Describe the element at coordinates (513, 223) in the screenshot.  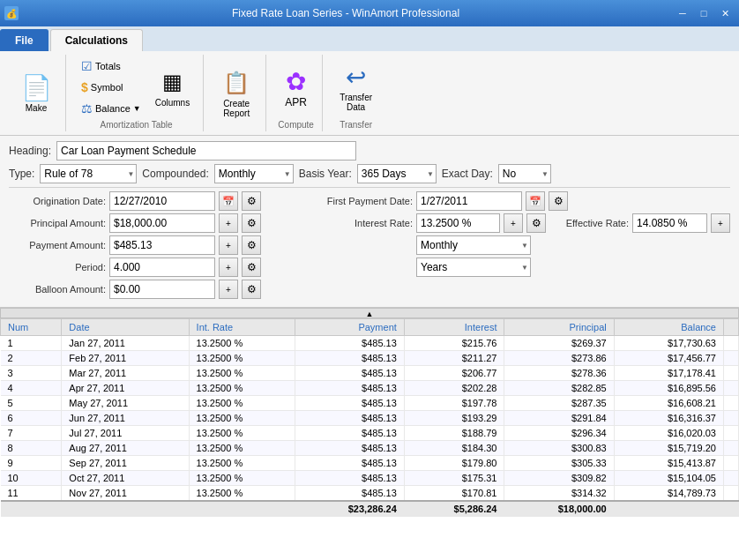
I see `interest-rate-plus-button: +` at that location.